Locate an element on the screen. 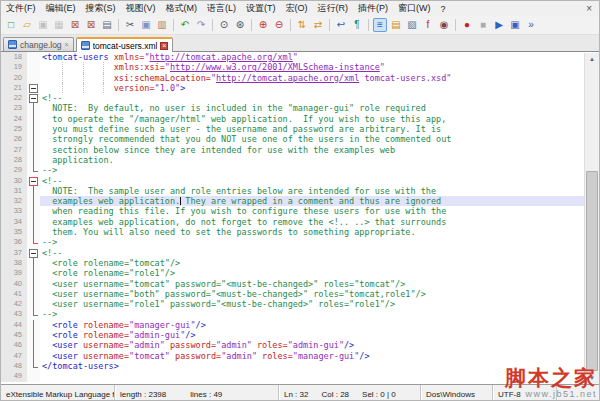  print-icon: ▤ is located at coordinates (107, 25).